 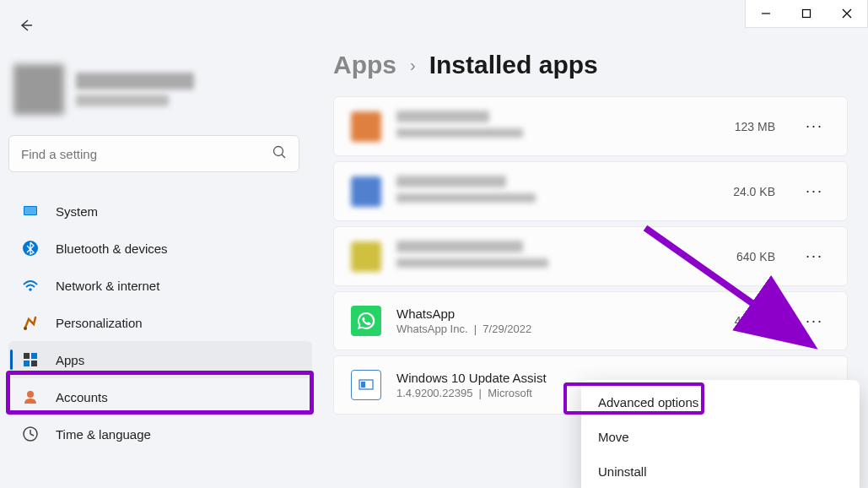 What do you see at coordinates (147, 154) in the screenshot?
I see `search-input` at bounding box center [147, 154].